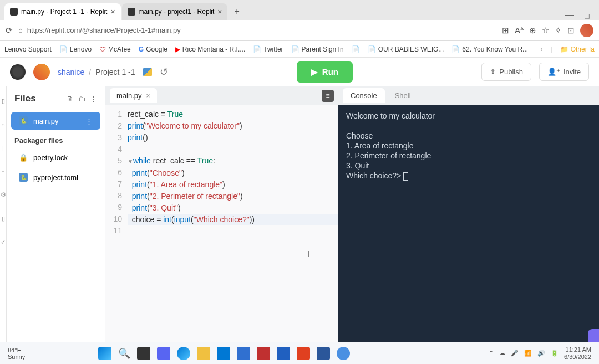 The width and height of the screenshot is (599, 364). Describe the element at coordinates (115, 72) in the screenshot. I see `breadcrumb-project: Project 1 -1` at that location.